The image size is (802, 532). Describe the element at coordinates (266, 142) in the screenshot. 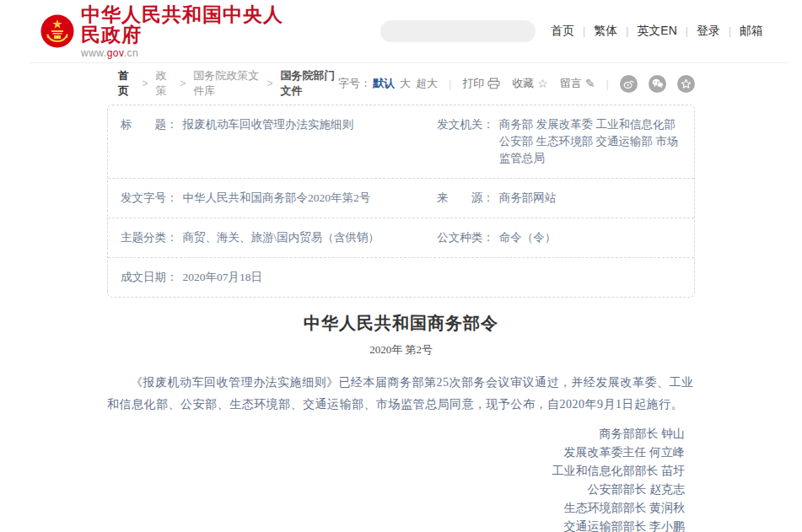

I see `meta-title-cell: 标 题： 报废机动车回收管理办法实施细则` at that location.